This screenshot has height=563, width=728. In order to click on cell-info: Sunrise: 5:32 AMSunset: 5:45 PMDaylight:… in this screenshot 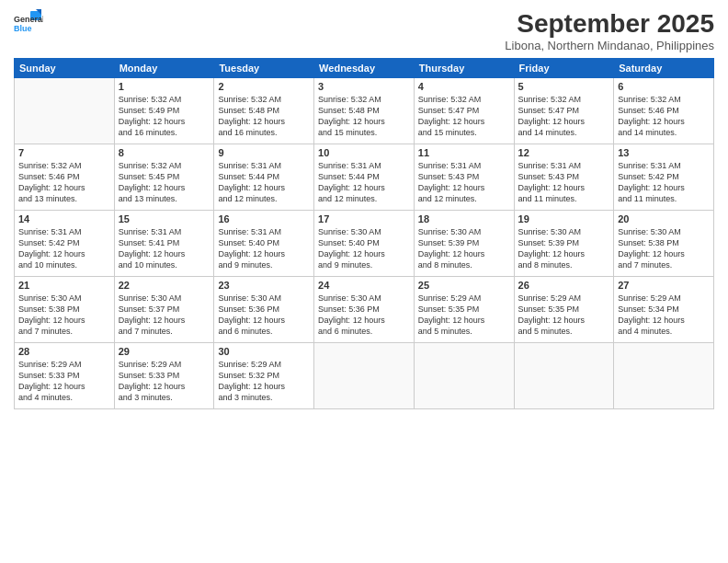, I will do `click(165, 182)`.